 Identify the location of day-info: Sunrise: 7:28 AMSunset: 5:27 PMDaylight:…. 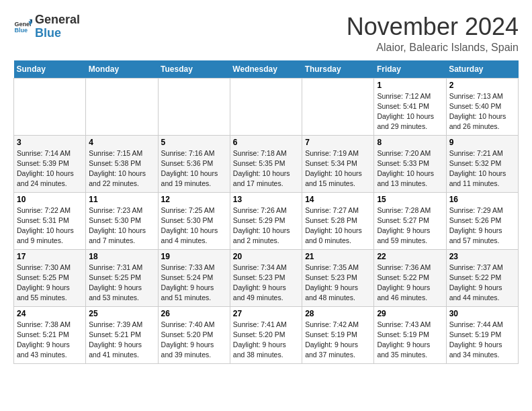
(410, 226).